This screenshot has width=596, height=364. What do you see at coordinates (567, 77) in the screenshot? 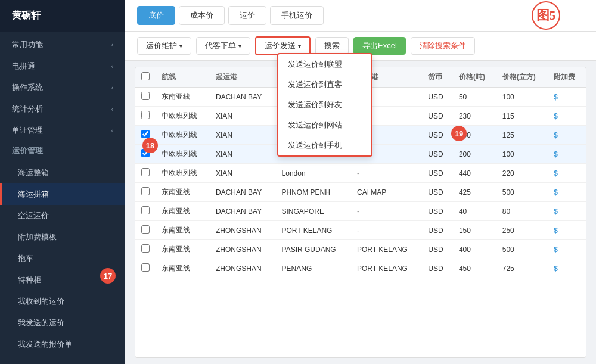
I see `col-surcharge: 附加费` at bounding box center [567, 77].